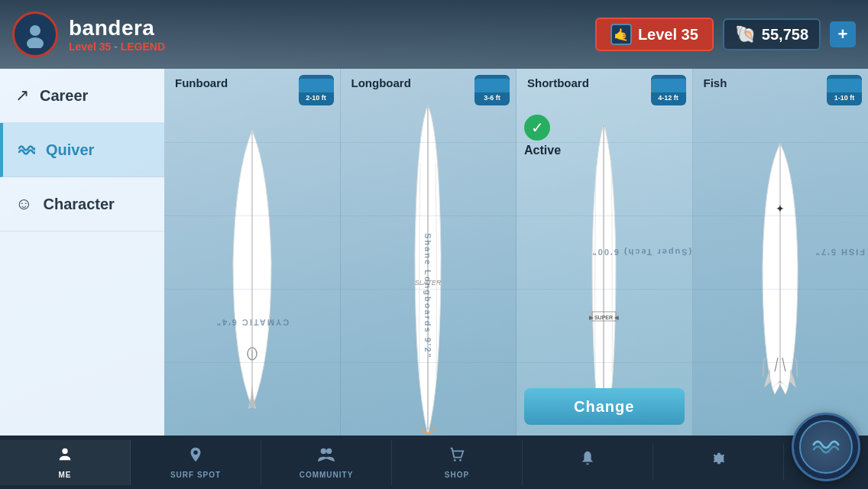  I want to click on active-badge: ✓ Active, so click(542, 136).